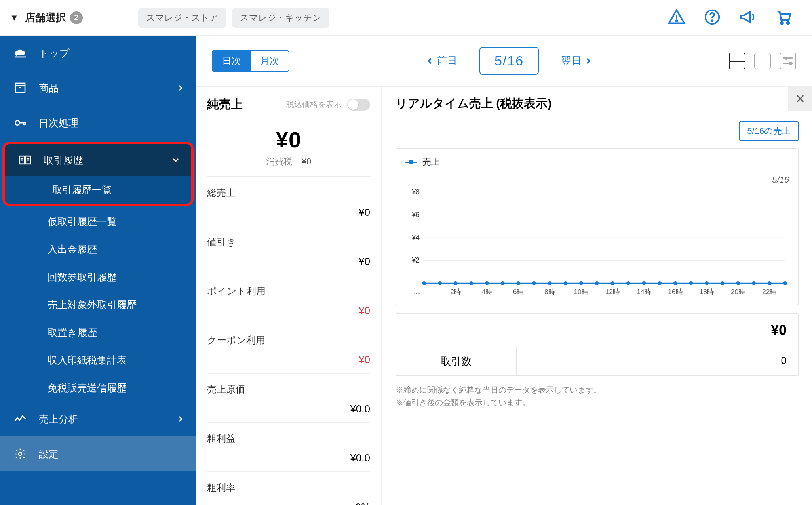 The height and width of the screenshot is (505, 812). What do you see at coordinates (576, 61) in the screenshot?
I see `next-day-button: 翌日` at bounding box center [576, 61].